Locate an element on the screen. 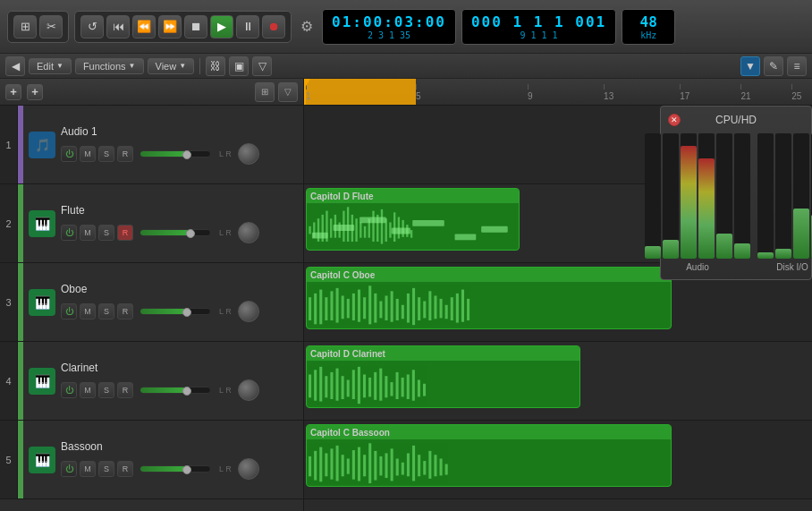 The height and width of the screenshot is (511, 812). track-controls: ⏻ M S R L R is located at coordinates (179, 154).